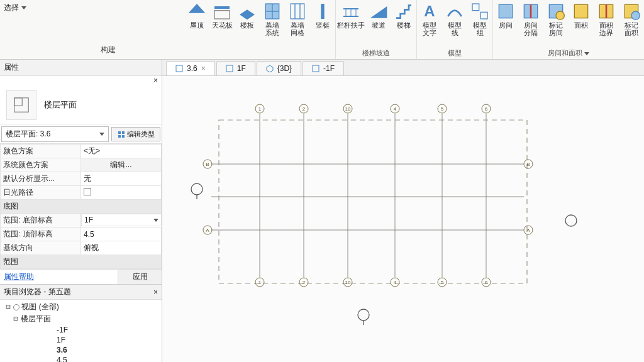 The image size is (644, 362). I want to click on properties-title: 属性, so click(11, 68).